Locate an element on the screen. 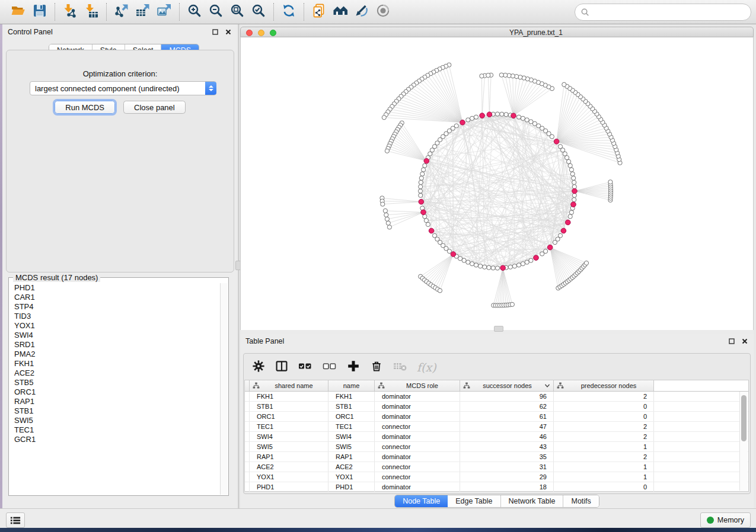 The image size is (756, 532). deselect-all-button is located at coordinates (330, 367).